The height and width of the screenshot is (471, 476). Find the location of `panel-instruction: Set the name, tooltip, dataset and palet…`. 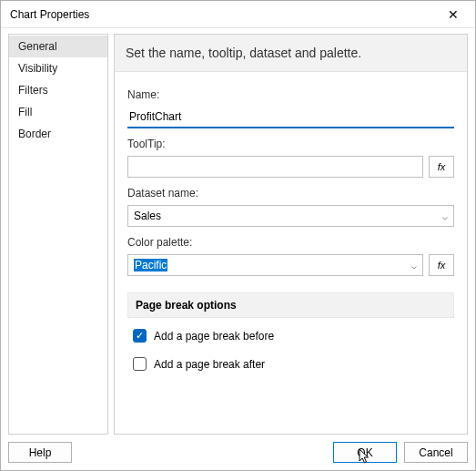

panel-instruction: Set the name, tooltip, dataset and palet… is located at coordinates (291, 53).